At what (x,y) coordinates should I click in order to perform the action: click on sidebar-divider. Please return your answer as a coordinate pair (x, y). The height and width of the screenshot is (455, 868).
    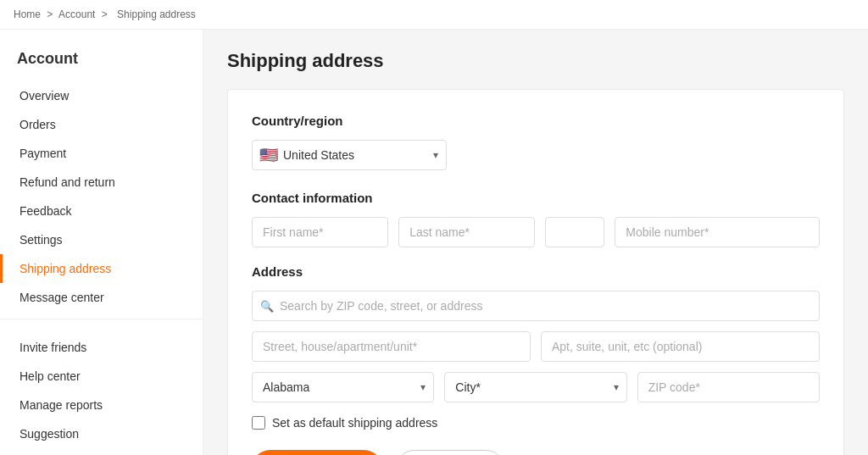
    Looking at the image, I should click on (102, 319).